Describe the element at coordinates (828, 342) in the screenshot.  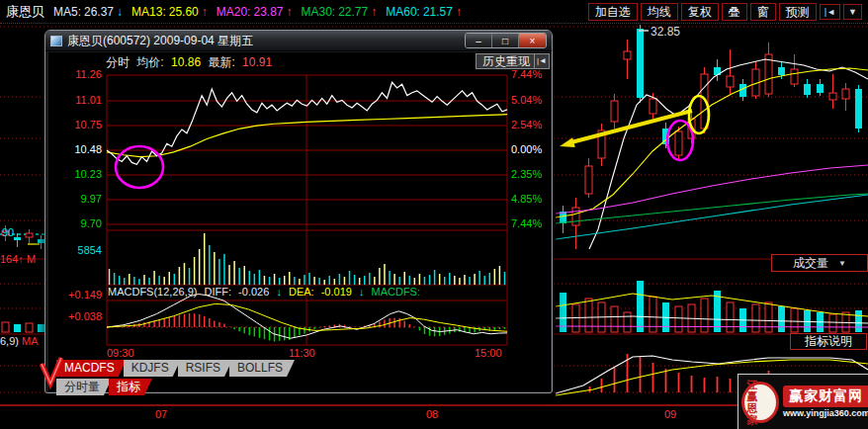
I see `indicator-help-button: 指标说明` at that location.